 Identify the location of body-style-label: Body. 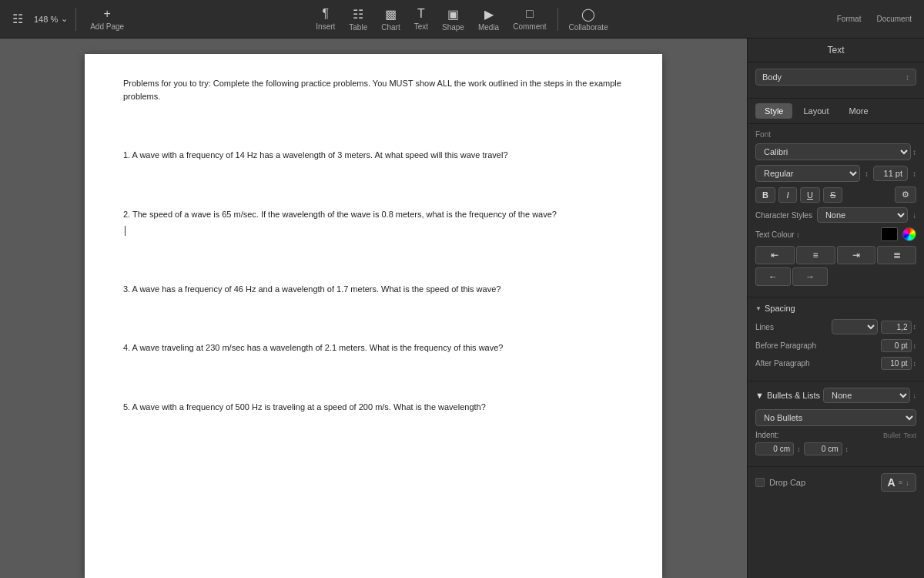
(772, 77).